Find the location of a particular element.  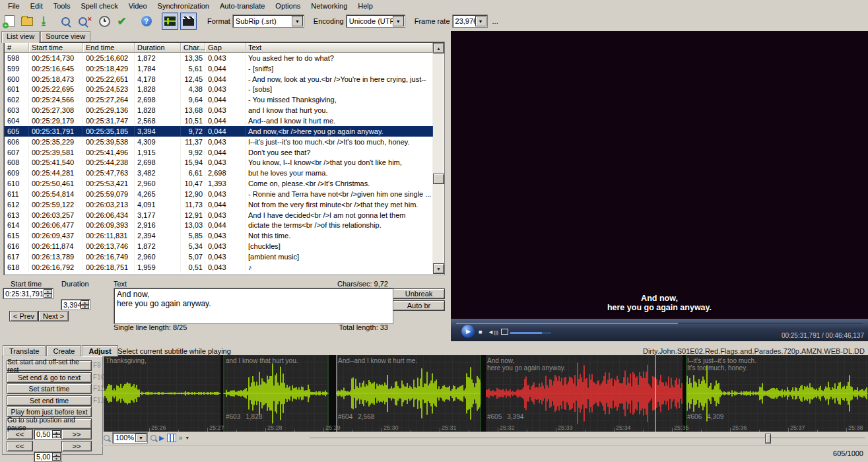

menu-item-video: Video is located at coordinates (138, 6).